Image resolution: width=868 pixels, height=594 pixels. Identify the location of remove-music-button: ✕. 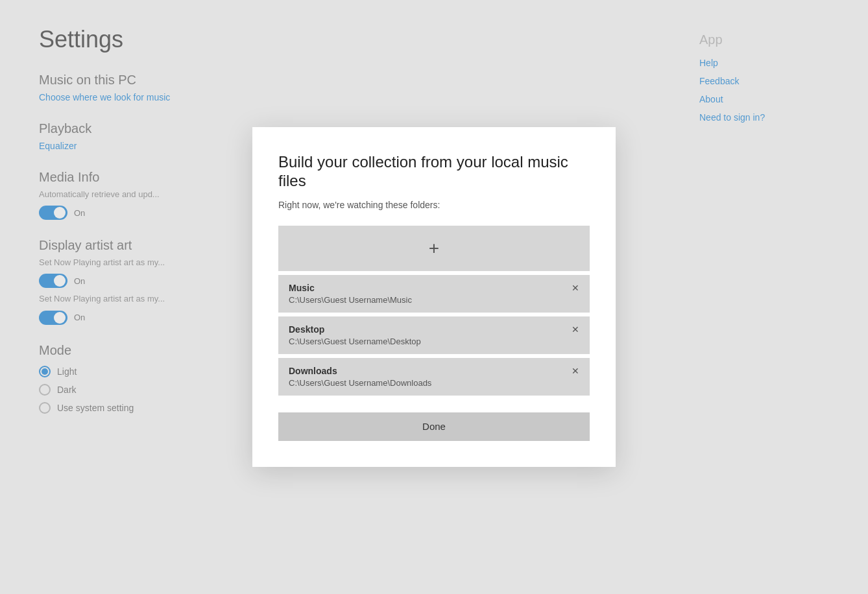
(575, 288).